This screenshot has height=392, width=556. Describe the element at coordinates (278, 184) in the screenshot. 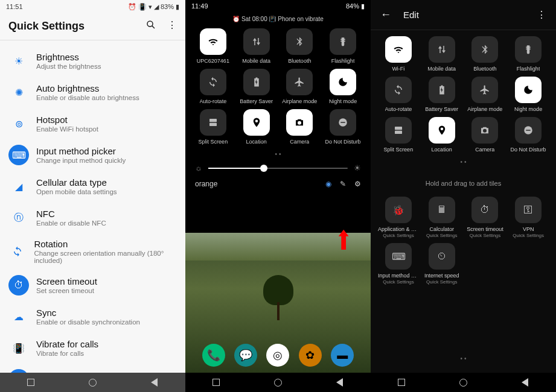

I see `shade-footer: orange ◉ ✎ ⚙` at that location.